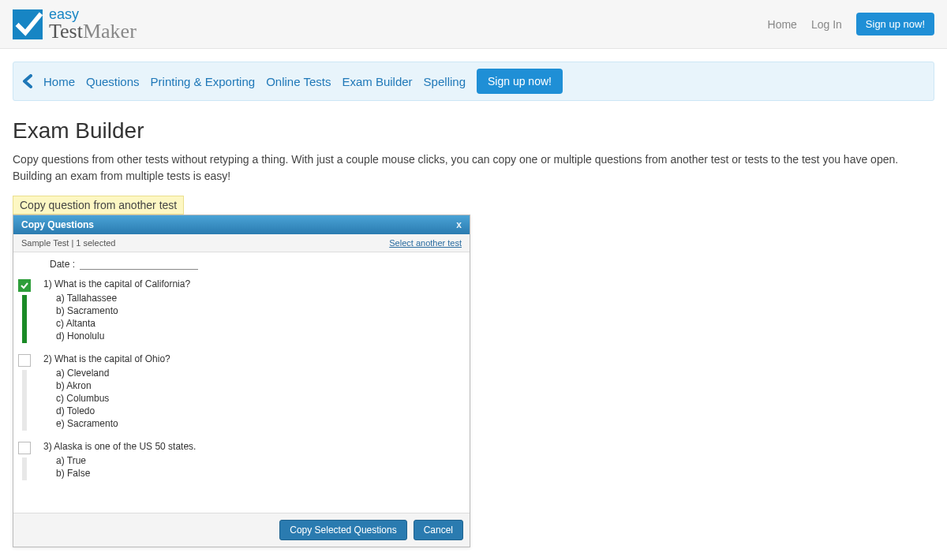 This screenshot has height=560, width=947. What do you see at coordinates (120, 467) in the screenshot?
I see `question-options: a) Trueb) False` at bounding box center [120, 467].